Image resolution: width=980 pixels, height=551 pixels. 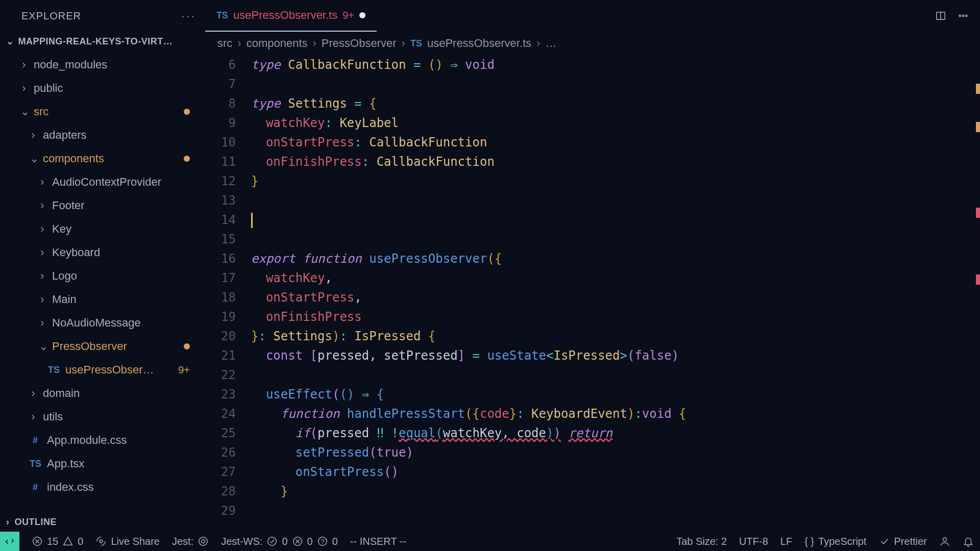 What do you see at coordinates (277, 43) in the screenshot?
I see `breadcrumb-part: components` at bounding box center [277, 43].